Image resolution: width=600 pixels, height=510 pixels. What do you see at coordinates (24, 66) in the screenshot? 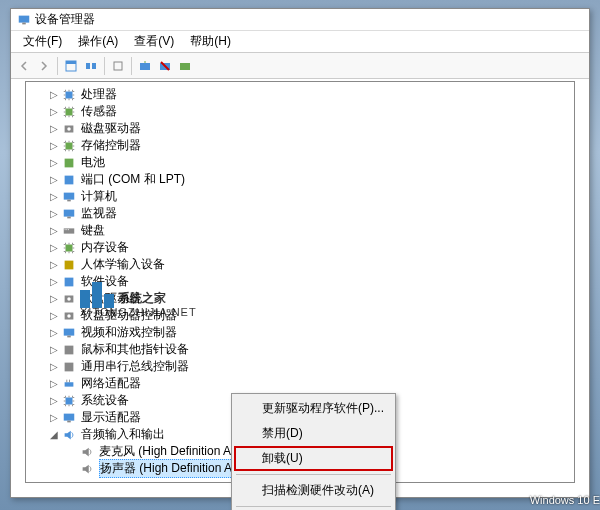
I see `back-button` at bounding box center [24, 66].